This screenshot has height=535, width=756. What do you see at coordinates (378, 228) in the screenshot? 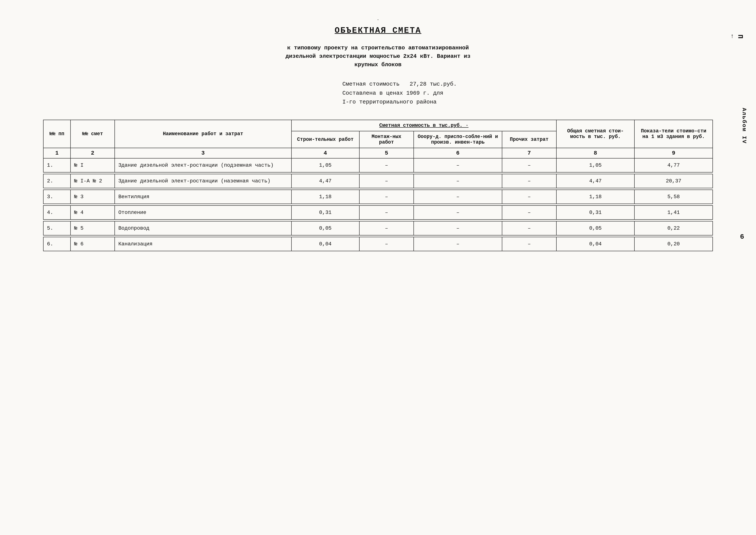
I see `table-row: 5.№ 5Водопровод0,05–––0,050,22` at bounding box center [378, 228].